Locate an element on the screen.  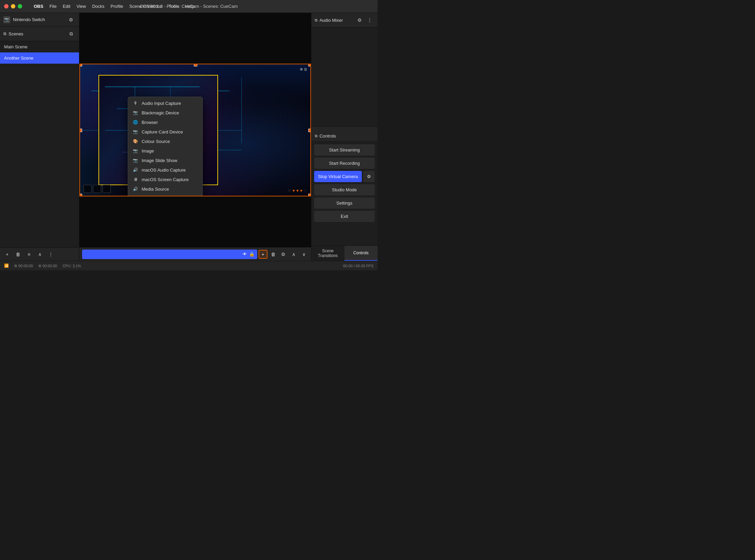
more-scene-options-button: ⋮ is located at coordinates (51, 254).